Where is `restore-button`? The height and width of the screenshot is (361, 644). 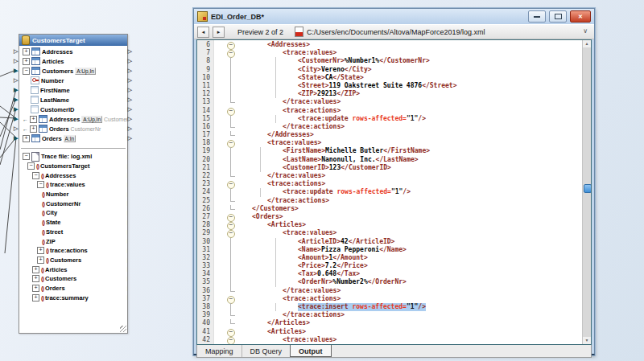
restore-button is located at coordinates (558, 16).